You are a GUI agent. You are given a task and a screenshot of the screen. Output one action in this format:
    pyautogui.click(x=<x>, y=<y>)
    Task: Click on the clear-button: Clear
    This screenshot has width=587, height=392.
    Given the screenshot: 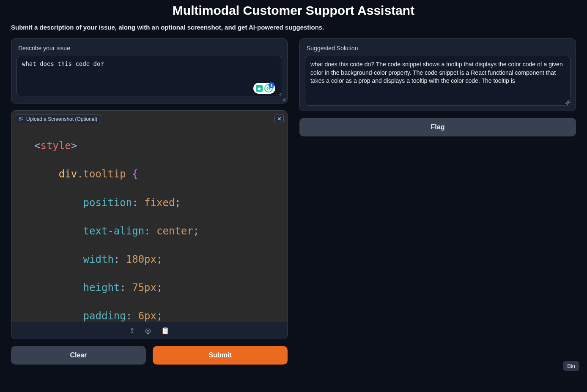 What is the action you would take?
    pyautogui.click(x=79, y=355)
    